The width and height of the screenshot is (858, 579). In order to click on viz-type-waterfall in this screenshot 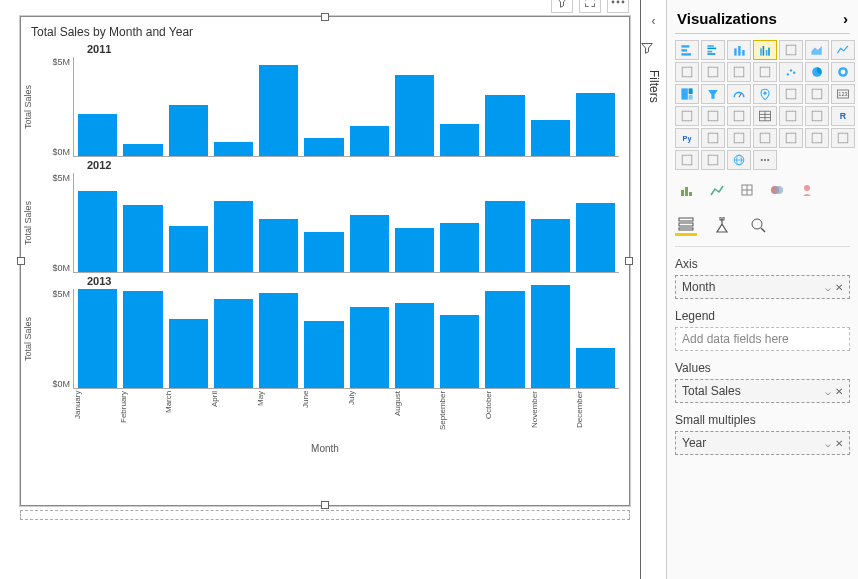, I will do `click(765, 72)`.